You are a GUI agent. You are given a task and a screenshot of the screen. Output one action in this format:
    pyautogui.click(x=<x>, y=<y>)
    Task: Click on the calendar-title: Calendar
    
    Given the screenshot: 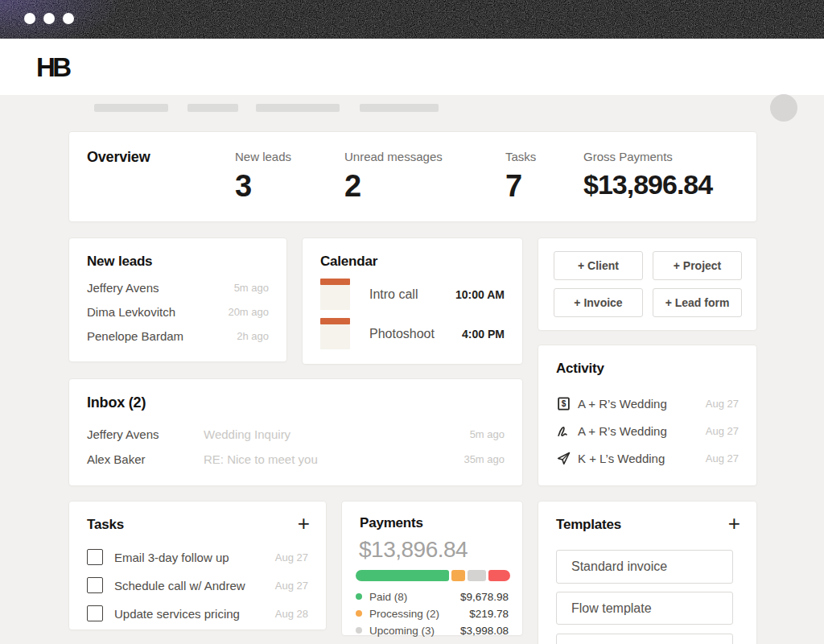 What is the action you would take?
    pyautogui.click(x=349, y=262)
    